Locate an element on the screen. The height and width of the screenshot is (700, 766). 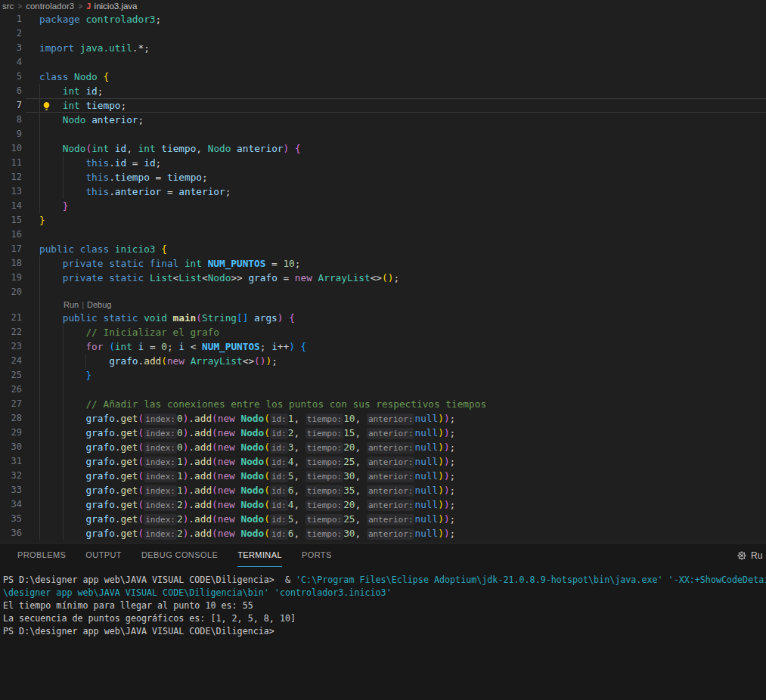
code-token: 20 is located at coordinates (349, 505).